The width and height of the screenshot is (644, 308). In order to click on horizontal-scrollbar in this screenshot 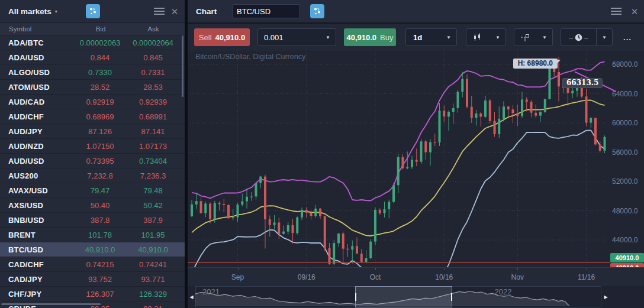, I will do `click(51, 304)`.